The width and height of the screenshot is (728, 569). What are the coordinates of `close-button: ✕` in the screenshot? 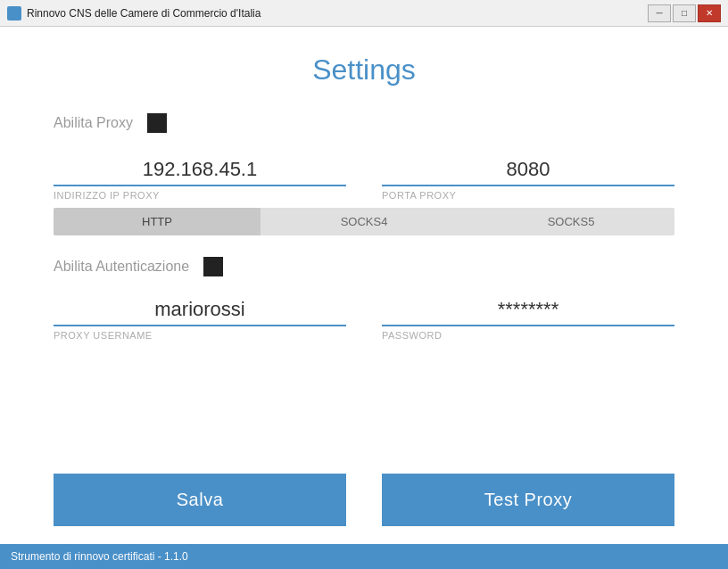 It's located at (709, 13).